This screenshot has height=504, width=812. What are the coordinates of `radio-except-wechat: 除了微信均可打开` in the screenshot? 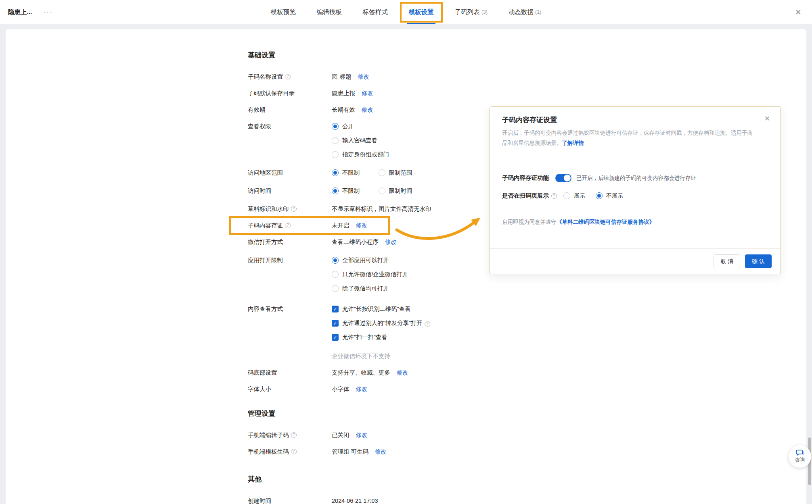 It's located at (360, 289).